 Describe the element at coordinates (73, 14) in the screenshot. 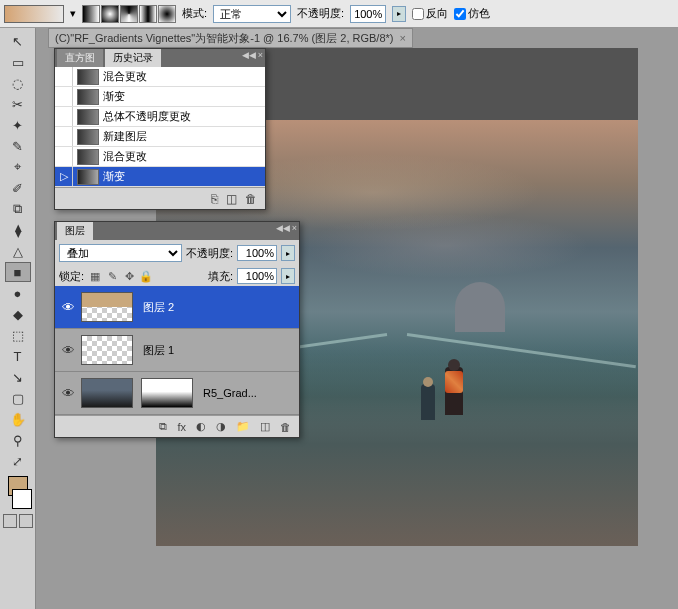

I see `dropdown-arrow-icon: ▾` at that location.